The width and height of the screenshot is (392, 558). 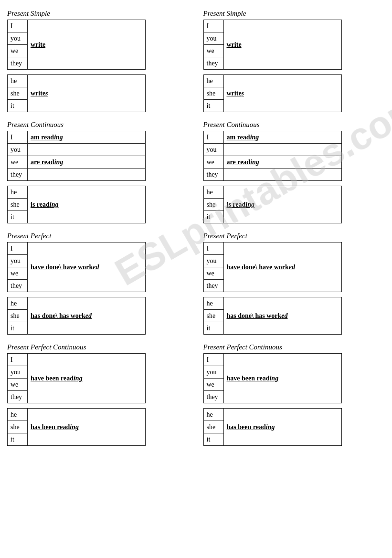 What do you see at coordinates (98, 125) in the screenshot?
I see `section-title-pc-left: Present Continuous` at bounding box center [98, 125].